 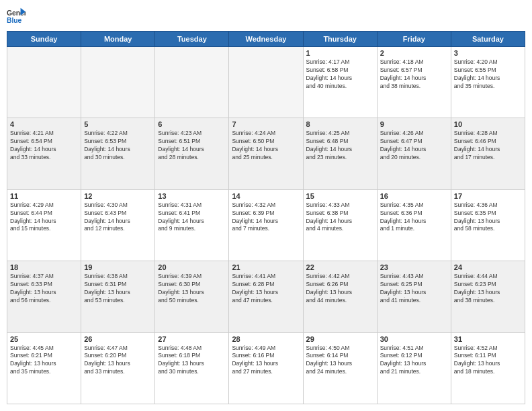 What do you see at coordinates (266, 16) in the screenshot?
I see `header: General Blue` at bounding box center [266, 16].